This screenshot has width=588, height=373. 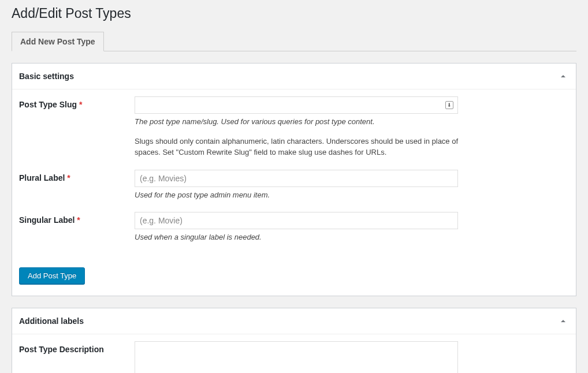 I want to click on row-post-type-description: Post Type Description Perhaps describe w…, so click(x=294, y=357).